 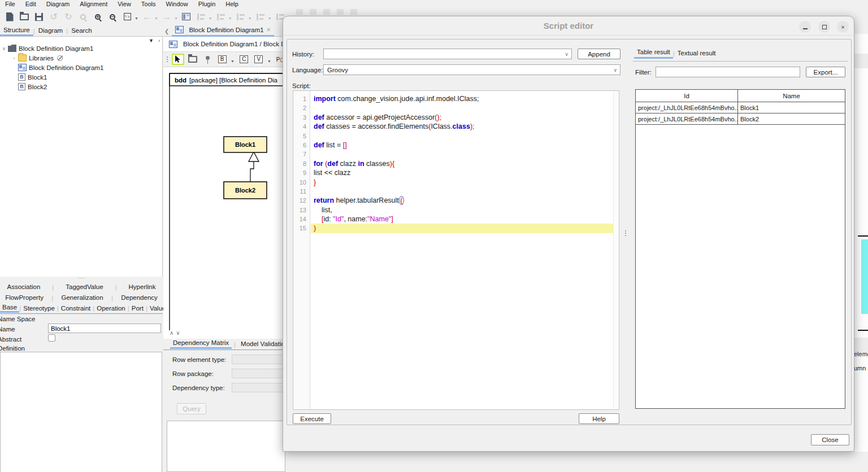 I want to click on code-line-6: def list = [], so click(x=462, y=145).